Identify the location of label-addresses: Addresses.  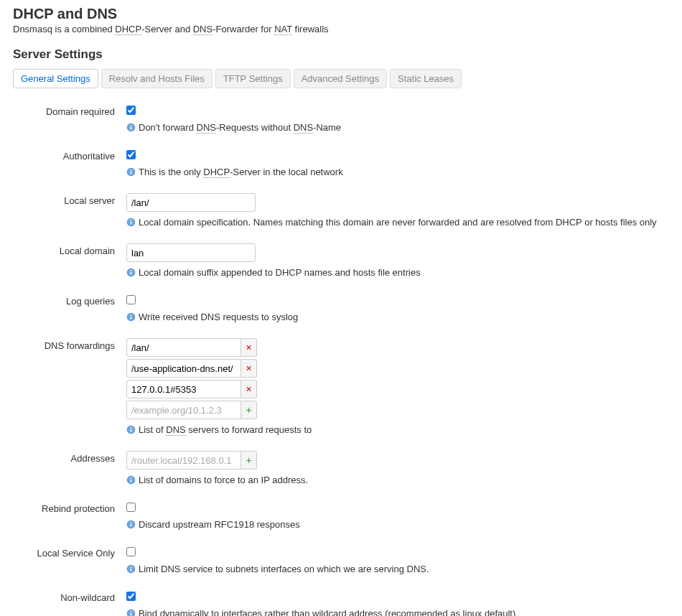
(70, 457).